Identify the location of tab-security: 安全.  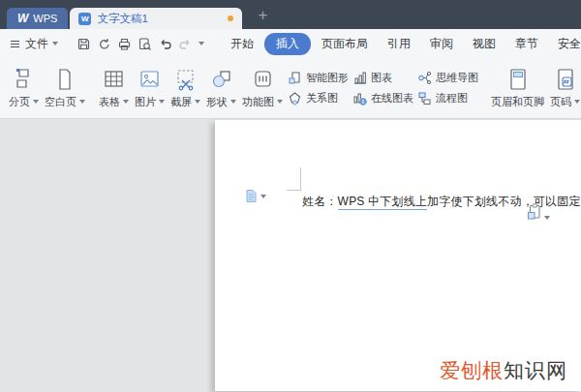
(566, 45).